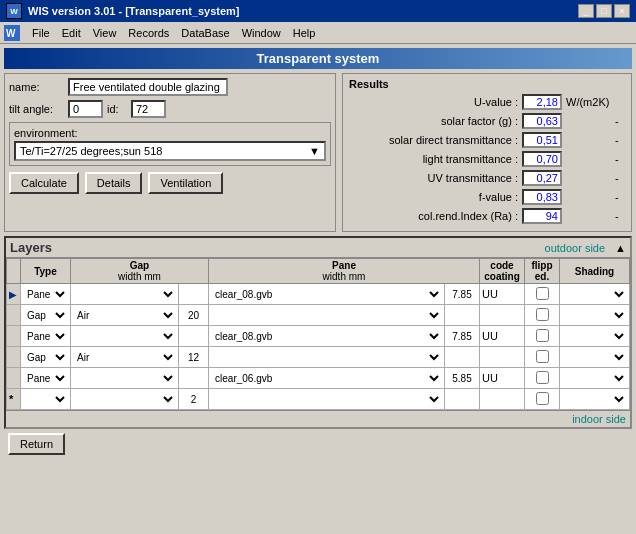 This screenshot has width=636, height=534. What do you see at coordinates (194, 400) in the screenshot?
I see `gap-width-cell` at bounding box center [194, 400].